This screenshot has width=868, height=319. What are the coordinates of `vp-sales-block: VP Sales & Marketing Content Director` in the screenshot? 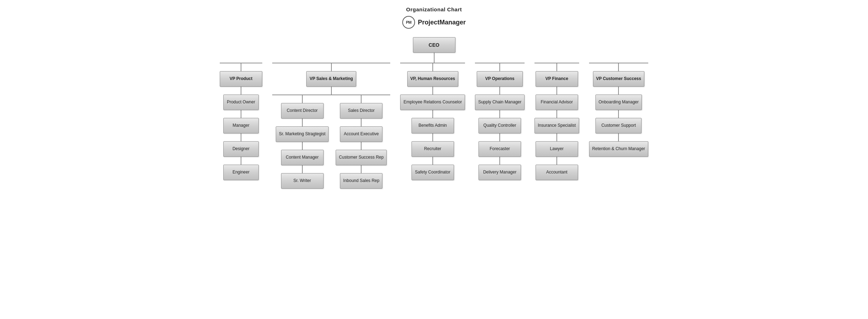 It's located at (331, 126).